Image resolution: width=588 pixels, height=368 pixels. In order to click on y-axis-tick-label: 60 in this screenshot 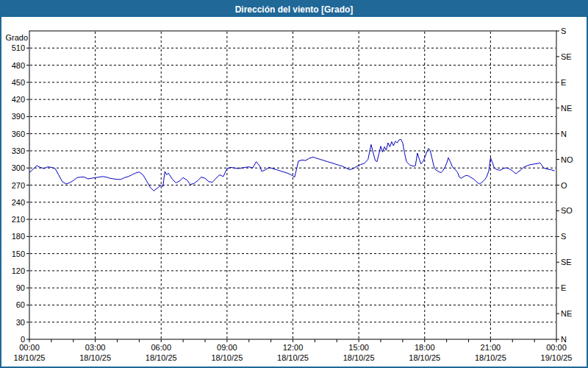, I will do `click(21, 305)`.